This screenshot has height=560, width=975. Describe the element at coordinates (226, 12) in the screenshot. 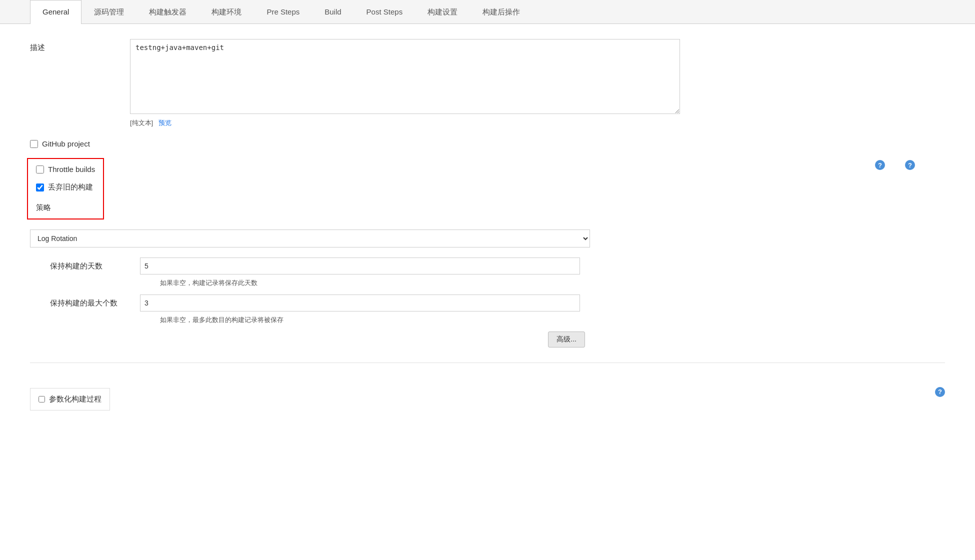

I see `tab-env: 构建环境` at that location.